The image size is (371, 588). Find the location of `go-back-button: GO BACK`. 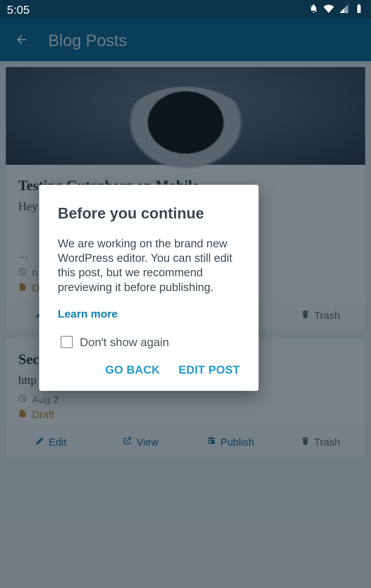

go-back-button: GO BACK is located at coordinates (133, 370).